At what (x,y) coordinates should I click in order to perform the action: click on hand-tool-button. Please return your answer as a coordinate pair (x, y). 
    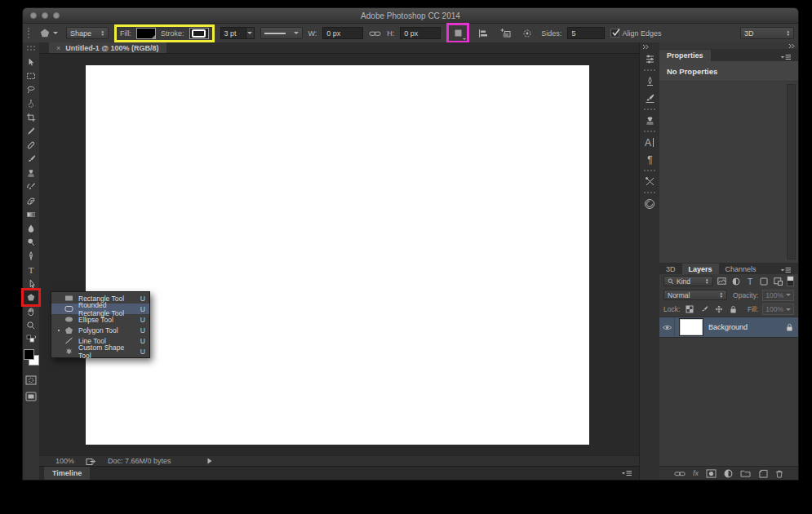
    Looking at the image, I should click on (31, 312).